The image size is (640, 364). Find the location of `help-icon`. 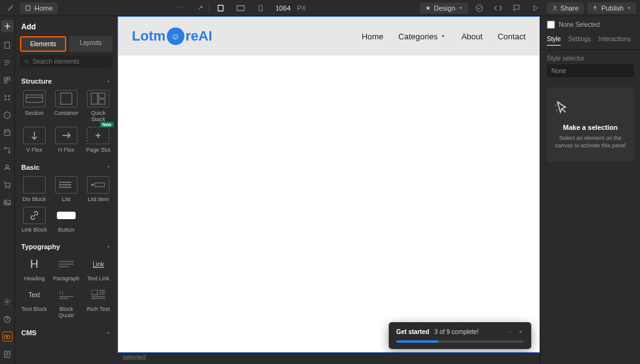

help-icon is located at coordinates (8, 319).